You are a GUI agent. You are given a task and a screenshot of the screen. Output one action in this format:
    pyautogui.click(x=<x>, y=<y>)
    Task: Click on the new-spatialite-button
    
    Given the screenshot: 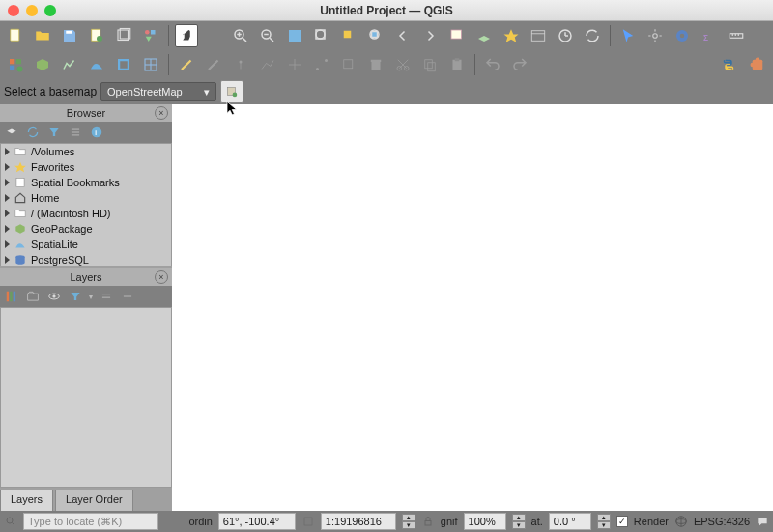 What is the action you would take?
    pyautogui.click(x=97, y=65)
    